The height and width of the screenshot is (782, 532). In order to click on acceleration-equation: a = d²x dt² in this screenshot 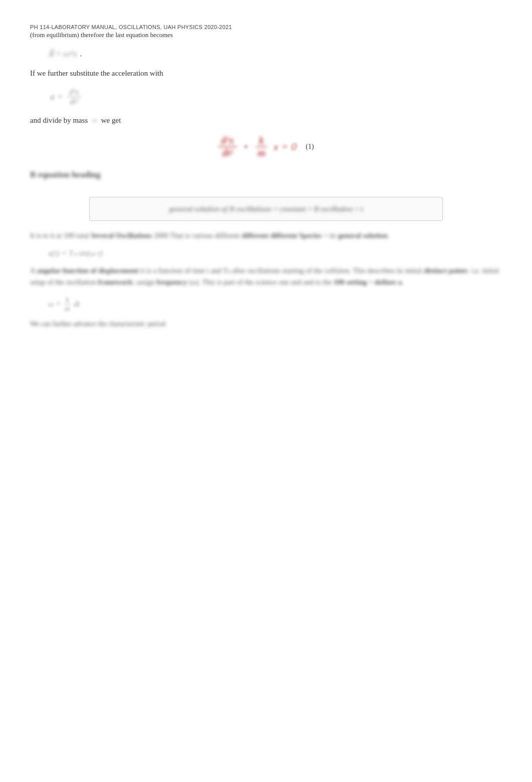, I will do `click(276, 97)`.